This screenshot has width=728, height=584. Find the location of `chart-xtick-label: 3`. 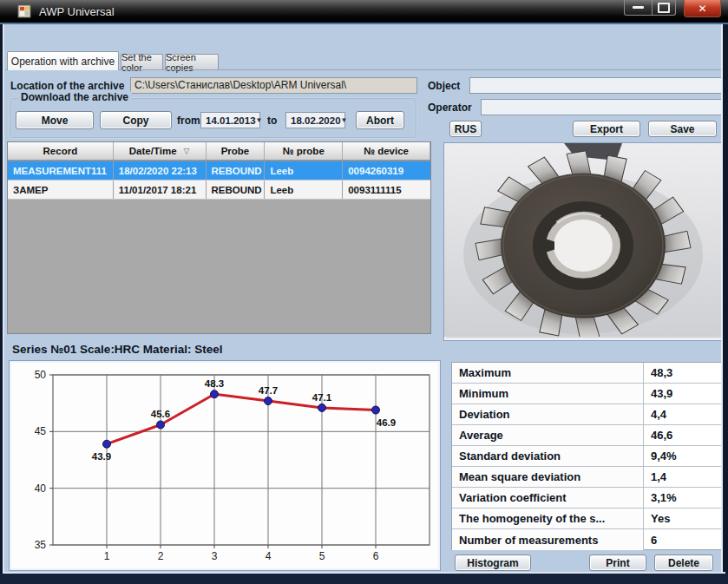

chart-xtick-label: 3 is located at coordinates (215, 556).